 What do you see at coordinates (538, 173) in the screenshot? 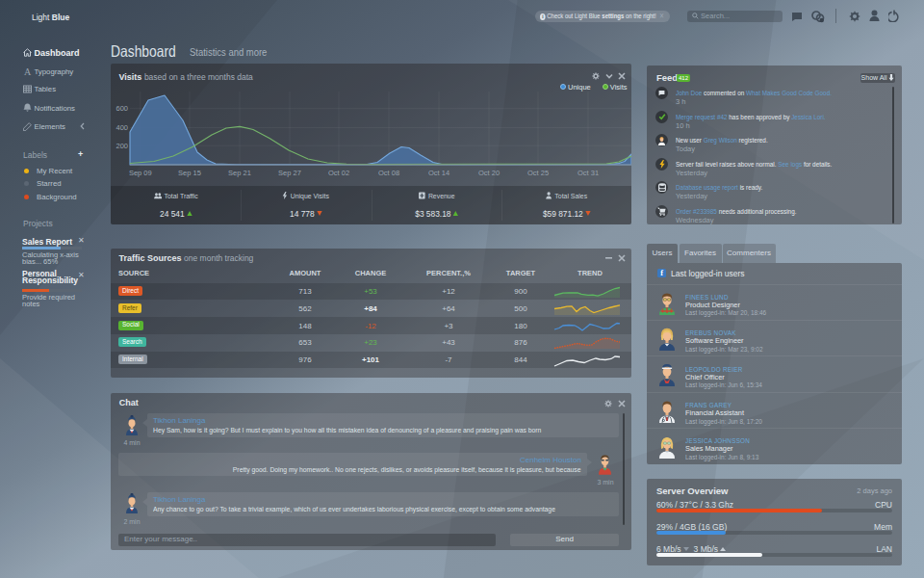
I see `svg-text: Oct 25` at bounding box center [538, 173].